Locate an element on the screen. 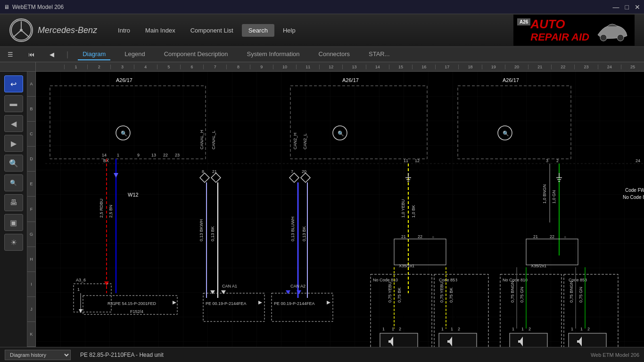 Image resolution: width=644 pixels, height=362 pixels. svg-text: Code 853 is located at coordinates (448, 280).